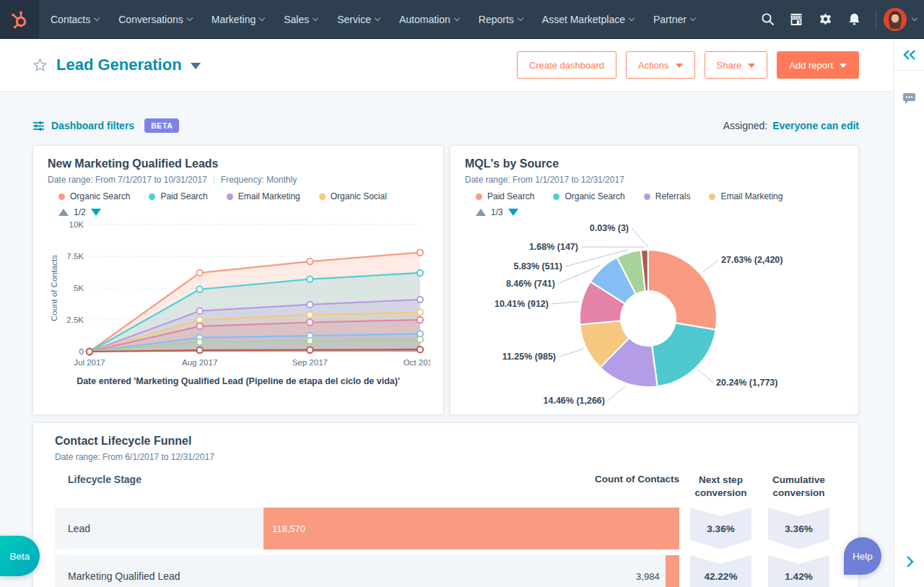 The height and width of the screenshot is (587, 924). What do you see at coordinates (446, 457) in the screenshot?
I see `report-subtitle: Date range: From 6/1/2017 to 12/31/2017` at bounding box center [446, 457].